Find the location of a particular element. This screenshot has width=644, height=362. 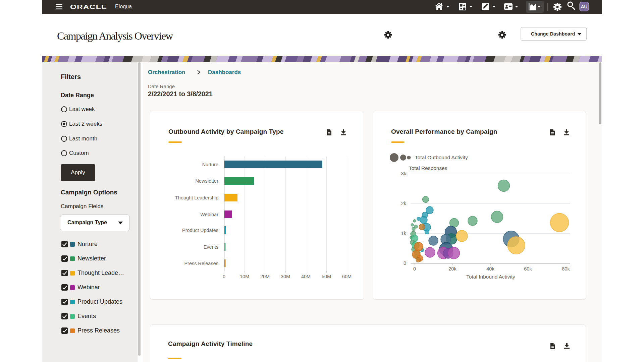

svg-text: 2k is located at coordinates (404, 203).